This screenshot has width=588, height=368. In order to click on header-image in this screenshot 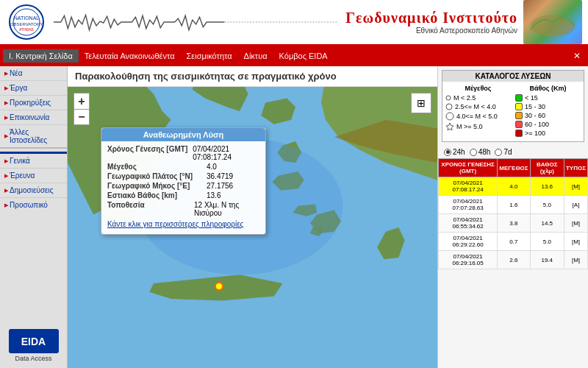, I will do `click(553, 22)`.